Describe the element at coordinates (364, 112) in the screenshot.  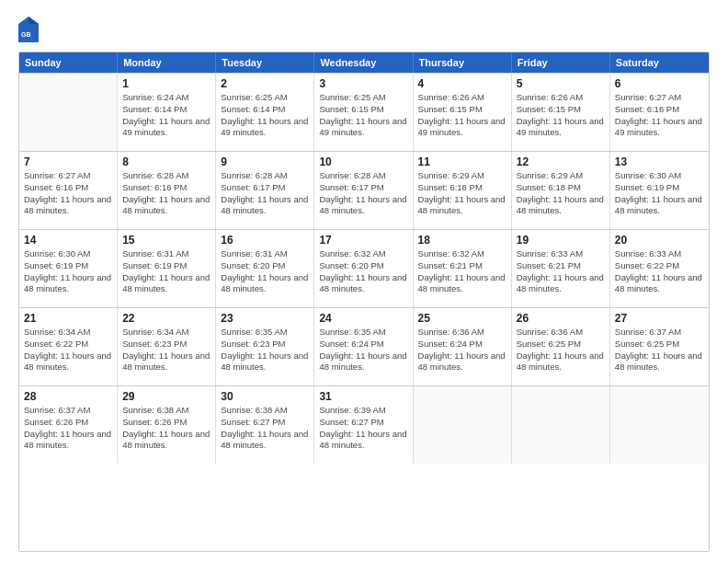
I see `calendar-cell: 3Sunrise: 6:25 AM Sunset: 6:15 PM Daylig…` at that location.